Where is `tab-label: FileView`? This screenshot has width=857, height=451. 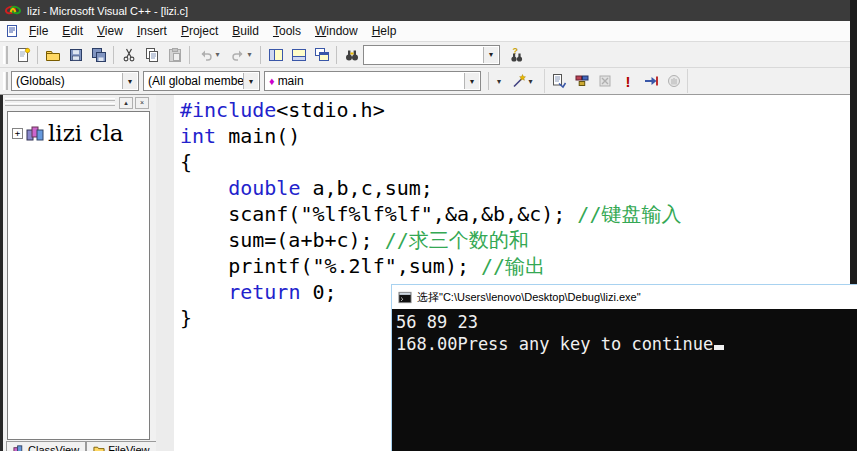 tab-label: FileView is located at coordinates (128, 448).